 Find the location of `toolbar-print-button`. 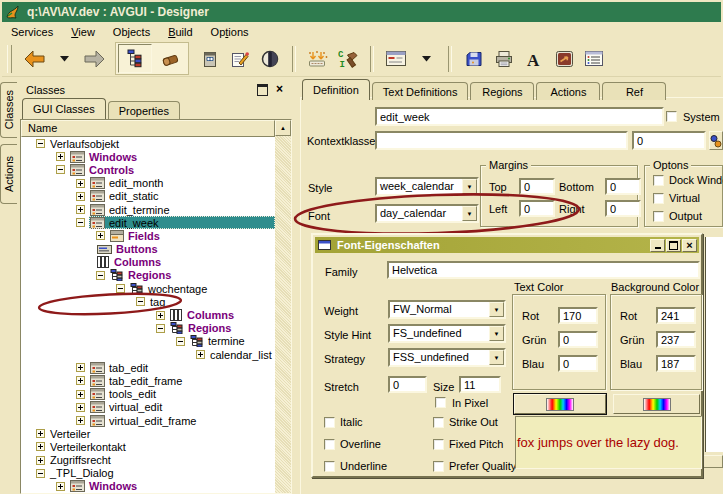

toolbar-print-button is located at coordinates (504, 59).